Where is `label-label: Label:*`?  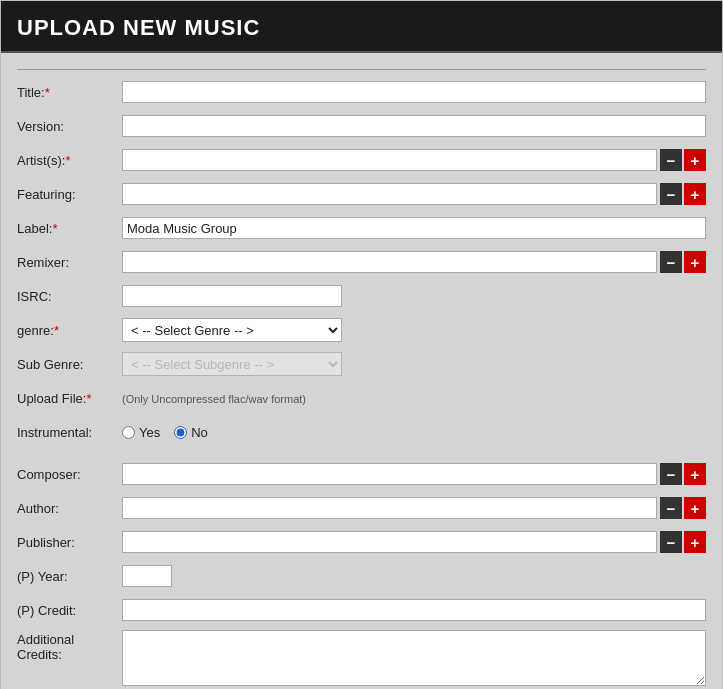 label-label: Label:* is located at coordinates (70, 228).